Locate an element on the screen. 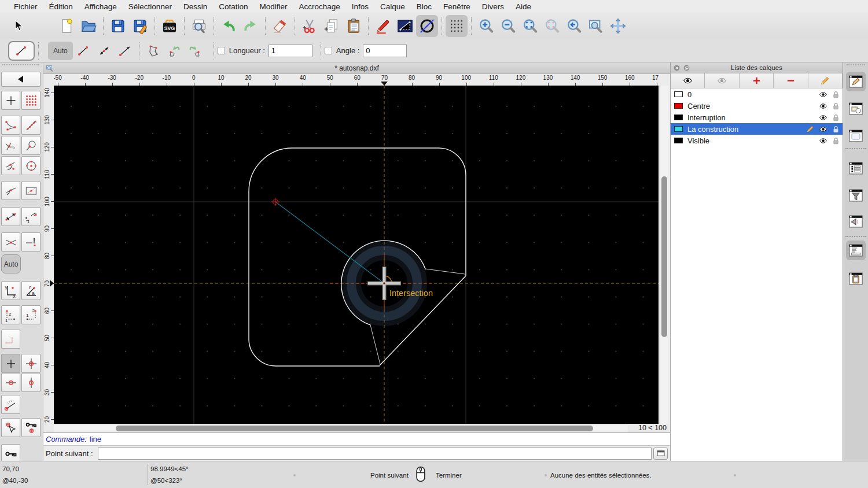 The image size is (868, 488). undo-button is located at coordinates (229, 26).